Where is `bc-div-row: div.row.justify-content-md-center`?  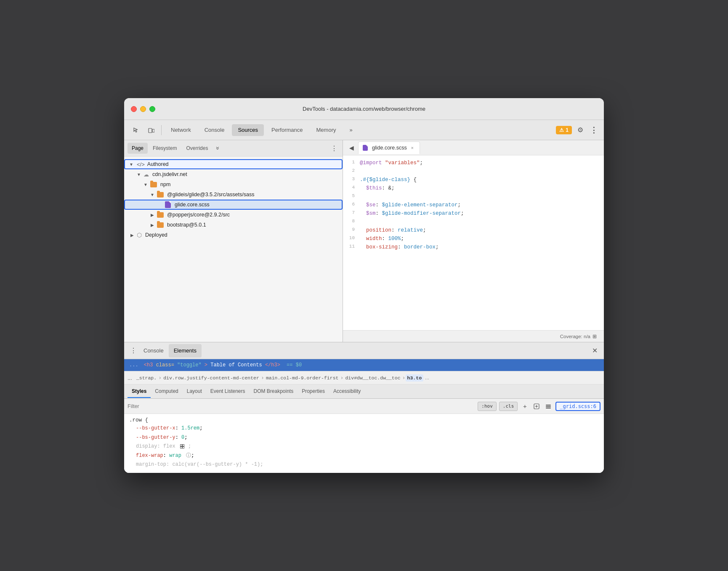 bc-div-row: div.row.justify-content-md-center is located at coordinates (211, 378).